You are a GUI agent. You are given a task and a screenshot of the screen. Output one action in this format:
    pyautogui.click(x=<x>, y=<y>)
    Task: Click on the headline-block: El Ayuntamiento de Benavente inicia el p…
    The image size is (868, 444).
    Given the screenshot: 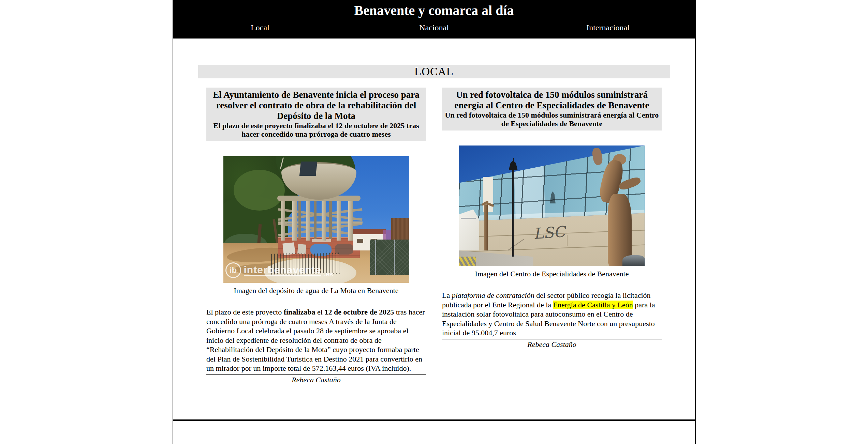 What is the action you would take?
    pyautogui.click(x=316, y=114)
    